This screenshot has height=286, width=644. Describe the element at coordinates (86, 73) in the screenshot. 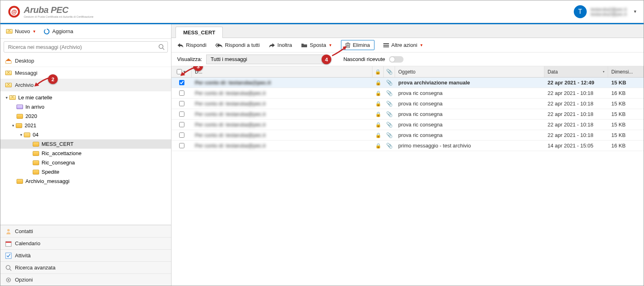

I see `nav-messages: Messaggi` at that location.